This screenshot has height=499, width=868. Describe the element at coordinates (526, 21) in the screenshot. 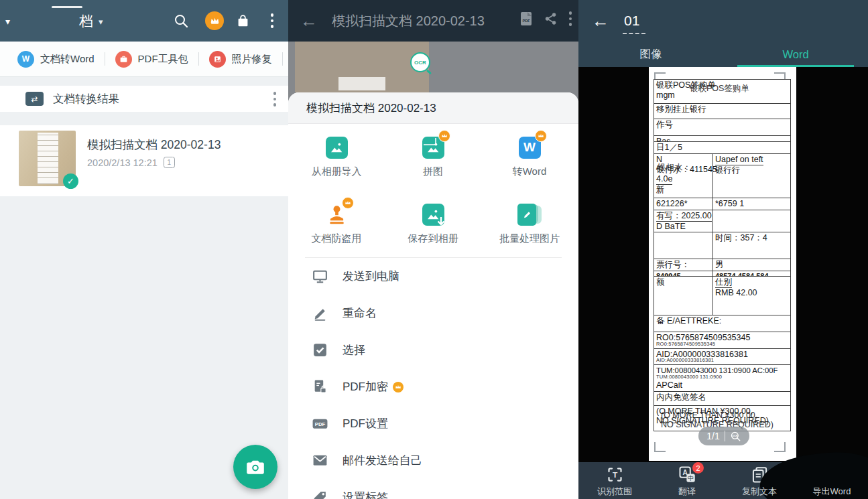

I see `svg-text: PDF` at that location.